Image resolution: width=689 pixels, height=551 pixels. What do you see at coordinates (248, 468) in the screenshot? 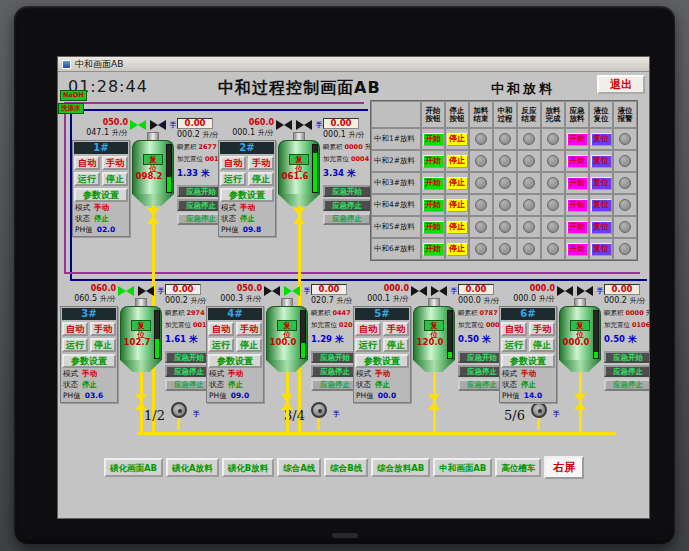
I see `nav-button-磺化B放料: 磺化B放料` at bounding box center [248, 468].